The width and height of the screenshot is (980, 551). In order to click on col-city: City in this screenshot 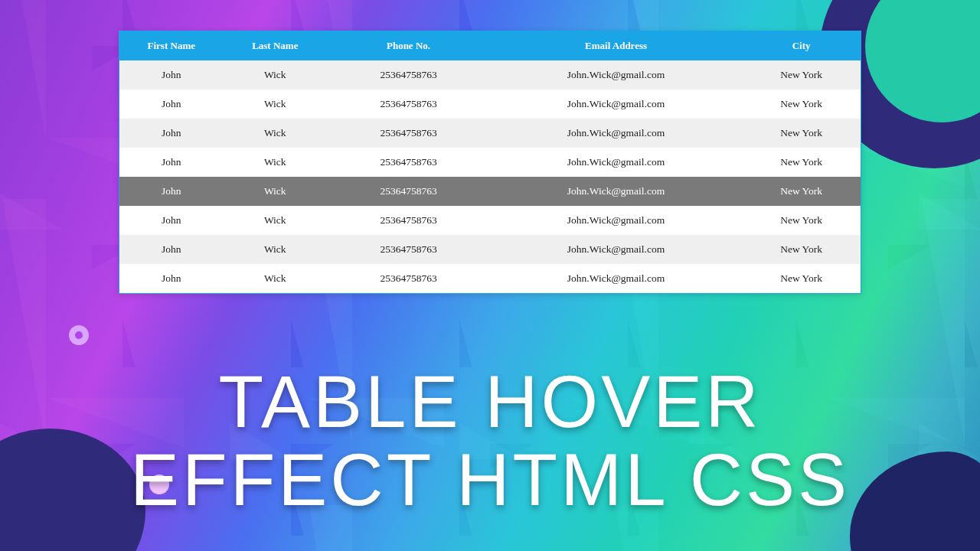, I will do `click(801, 46)`.